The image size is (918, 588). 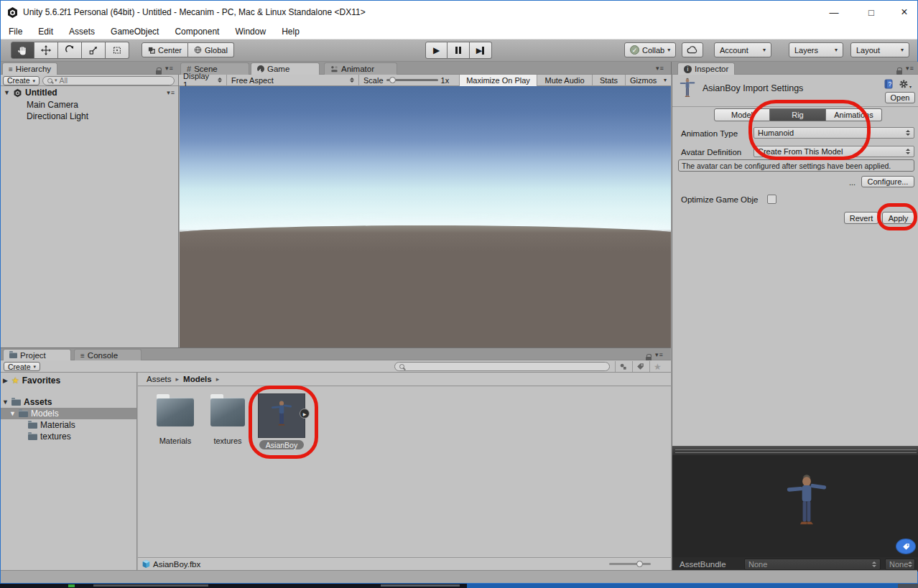 What do you see at coordinates (293, 80) in the screenshot?
I see `aspect-dropdown: Free Aspect` at bounding box center [293, 80].